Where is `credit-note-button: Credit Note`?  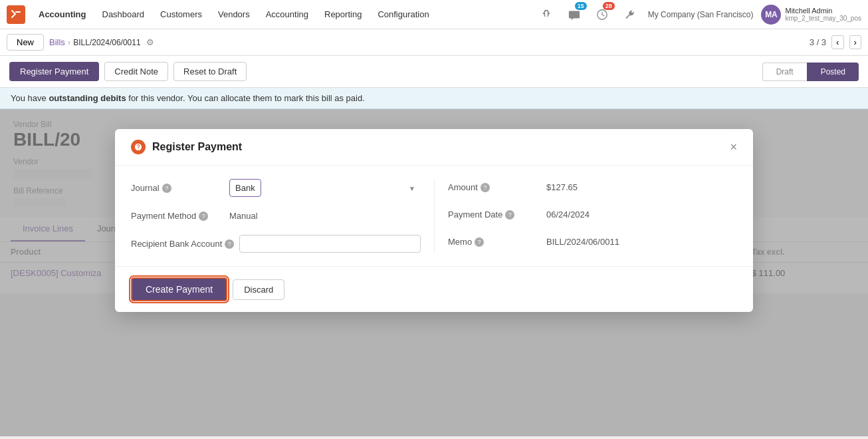
credit-note-button: Credit Note is located at coordinates (136, 72).